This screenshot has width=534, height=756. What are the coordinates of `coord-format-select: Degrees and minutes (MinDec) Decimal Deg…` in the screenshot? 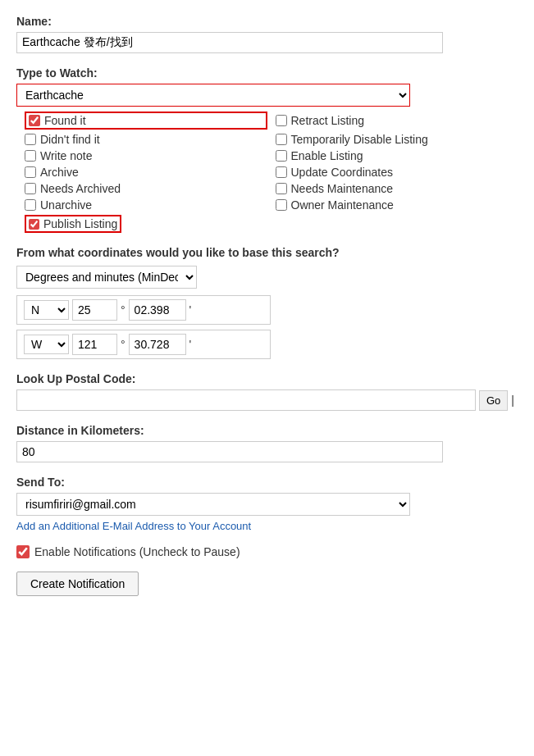 It's located at (107, 277).